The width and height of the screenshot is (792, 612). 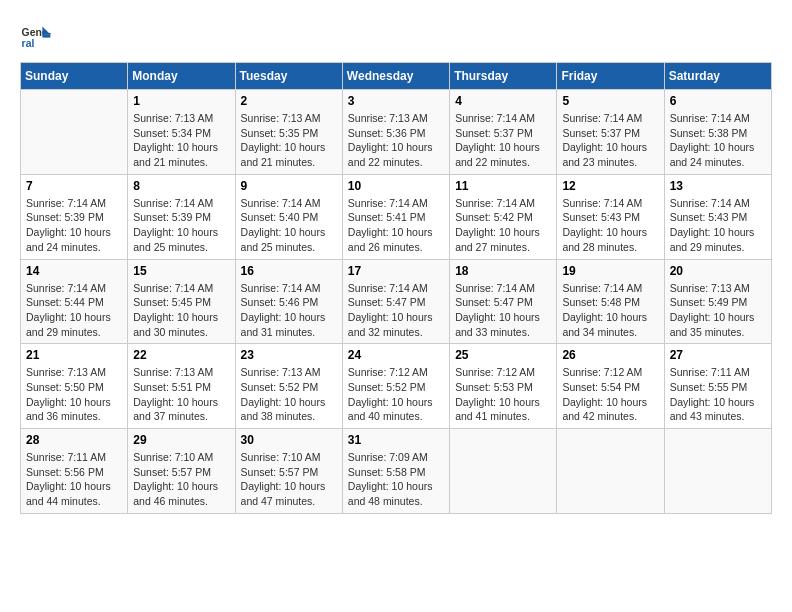 I want to click on svg-text: ral, so click(x=28, y=44).